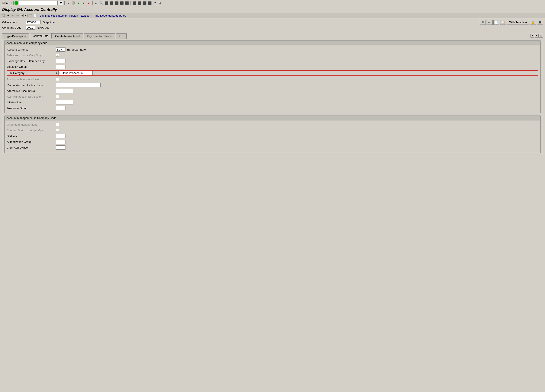 The height and width of the screenshot is (392, 545). I want to click on tabs-bar: Type/Description Control Data Create/ban…, so click(272, 35).